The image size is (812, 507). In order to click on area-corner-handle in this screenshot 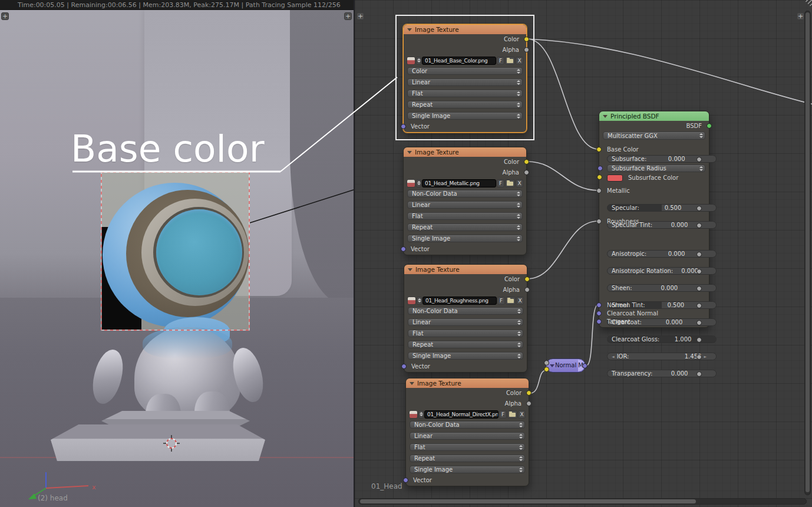, I will do `click(807, 5)`.